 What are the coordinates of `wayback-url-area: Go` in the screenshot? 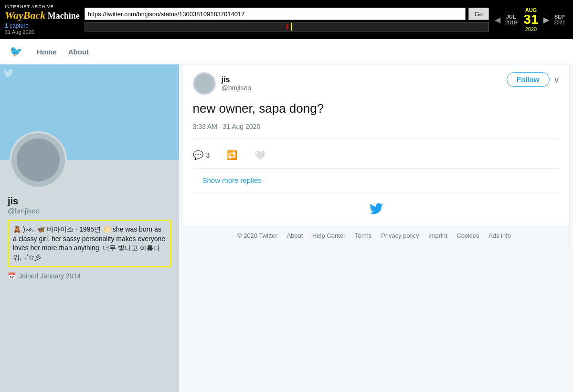 It's located at (286, 14).